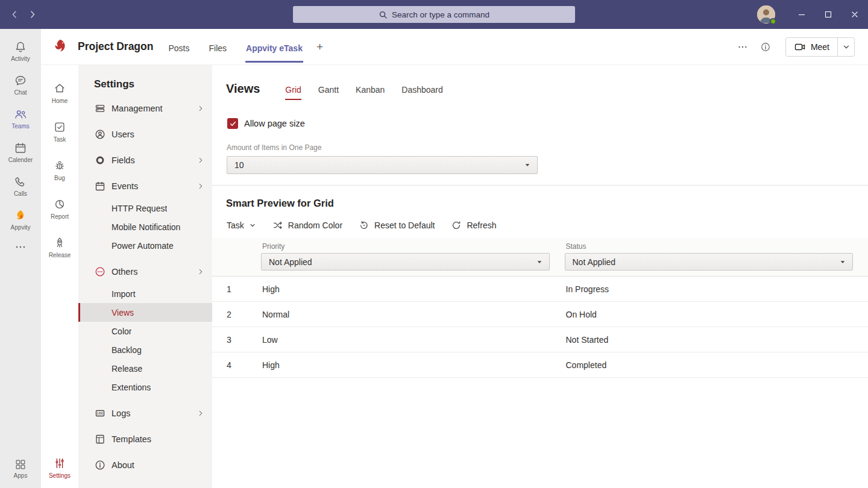 The image size is (868, 488). What do you see at coordinates (20, 468) in the screenshot?
I see `rail-item-apps: Apps` at bounding box center [20, 468].